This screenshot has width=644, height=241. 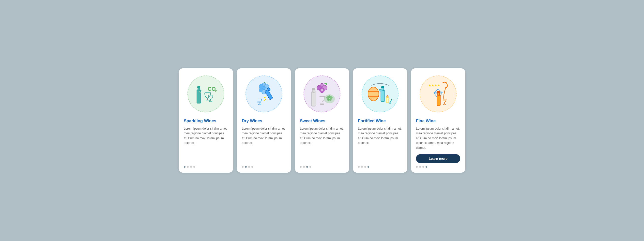 What do you see at coordinates (380, 94) in the screenshot?
I see `fortified-wine-icon-circle` at bounding box center [380, 94].